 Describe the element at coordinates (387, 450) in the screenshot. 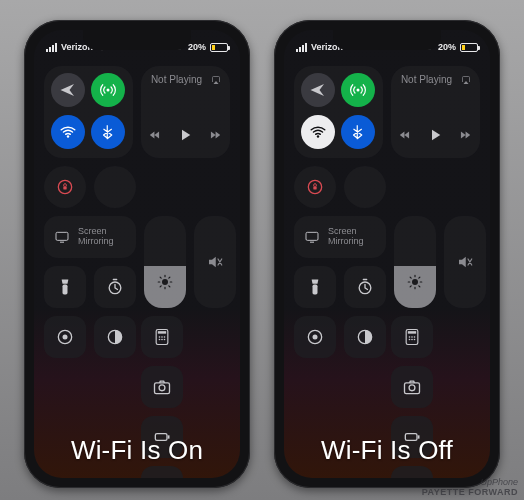

I see `caption-label: Wi-Fi Is Off` at that location.